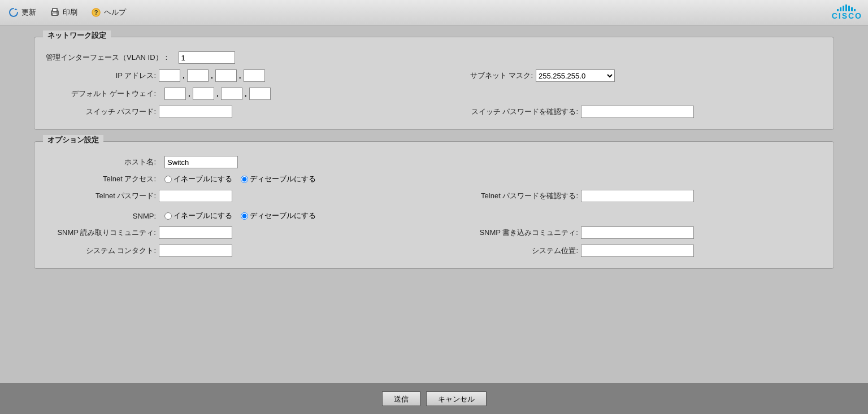 This screenshot has width=868, height=414. What do you see at coordinates (22, 12) in the screenshot?
I see `refresh-button: 更新` at bounding box center [22, 12].